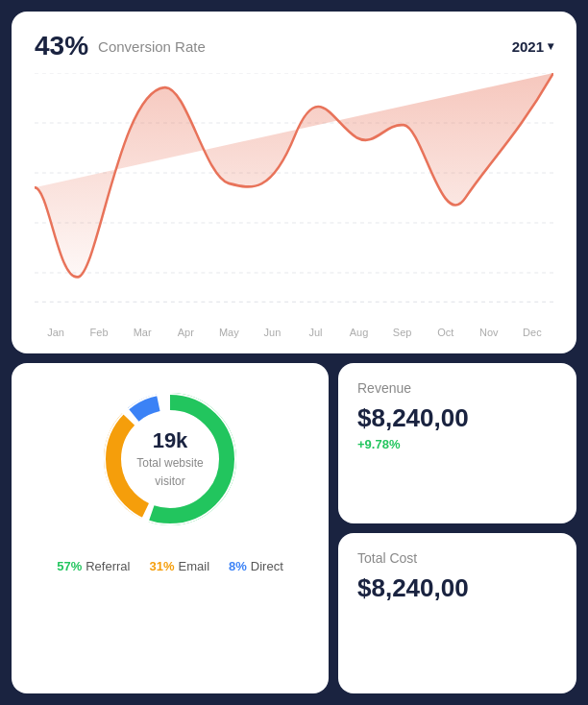 This screenshot has height=705, width=588. I want to click on x-axis-labels: Jan Feb Mar Apr May Jun Jul Aug Sep Oct …, so click(294, 330).